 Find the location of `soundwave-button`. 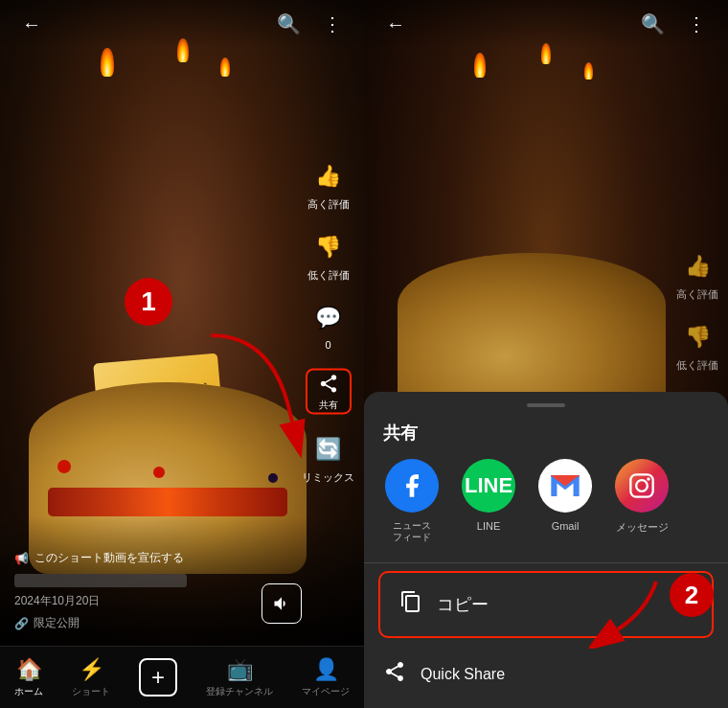

soundwave-button is located at coordinates (282, 604).